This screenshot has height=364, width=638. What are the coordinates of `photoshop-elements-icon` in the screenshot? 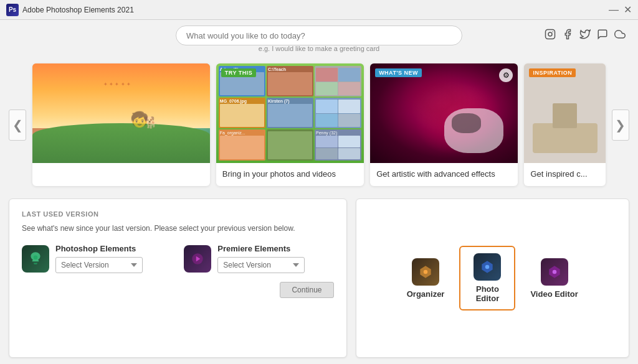 It's located at (36, 259).